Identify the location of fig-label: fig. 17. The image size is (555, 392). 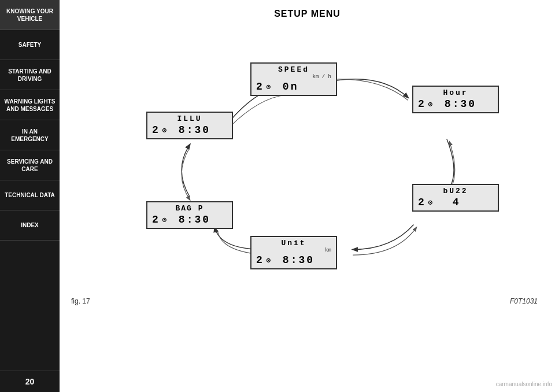
(81, 301).